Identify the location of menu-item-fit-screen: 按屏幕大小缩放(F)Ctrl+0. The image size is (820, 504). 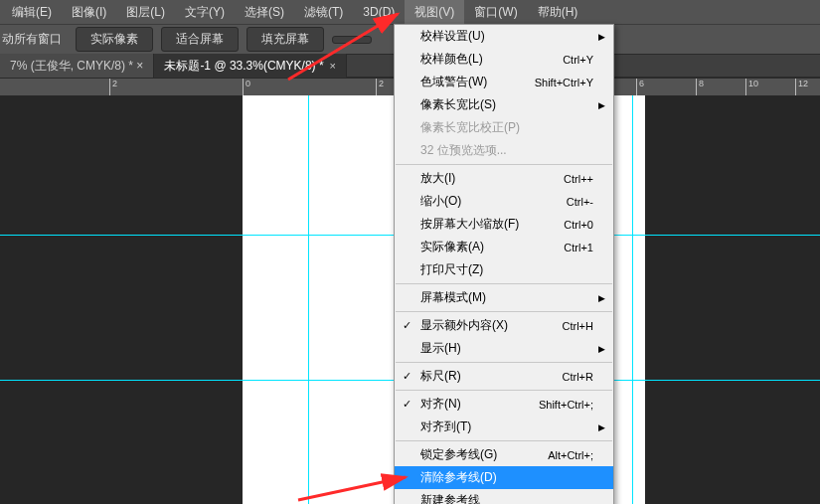
(504, 225).